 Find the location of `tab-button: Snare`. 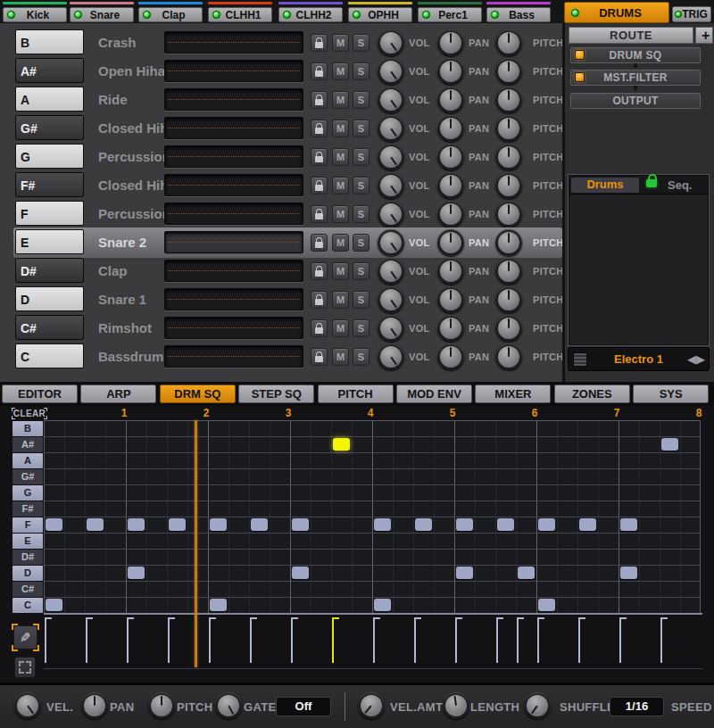

tab-button: Snare is located at coordinates (102, 14).